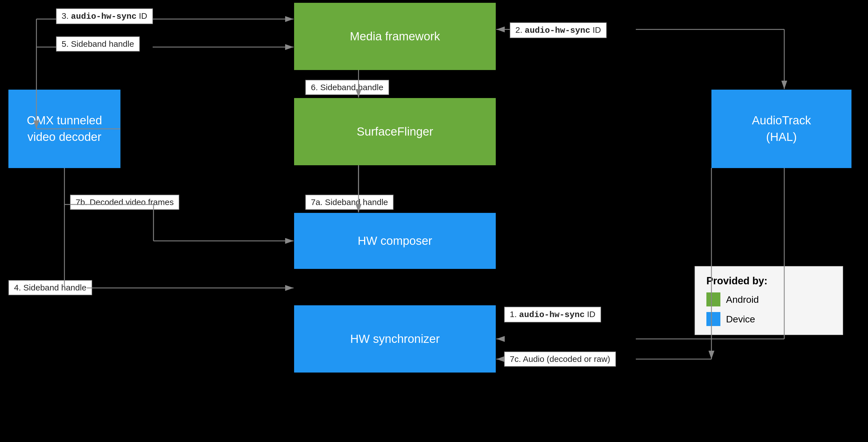  Describe the element at coordinates (125, 202) in the screenshot. I see `label-7b-video-frames: 7b. Decoded video frames` at that location.